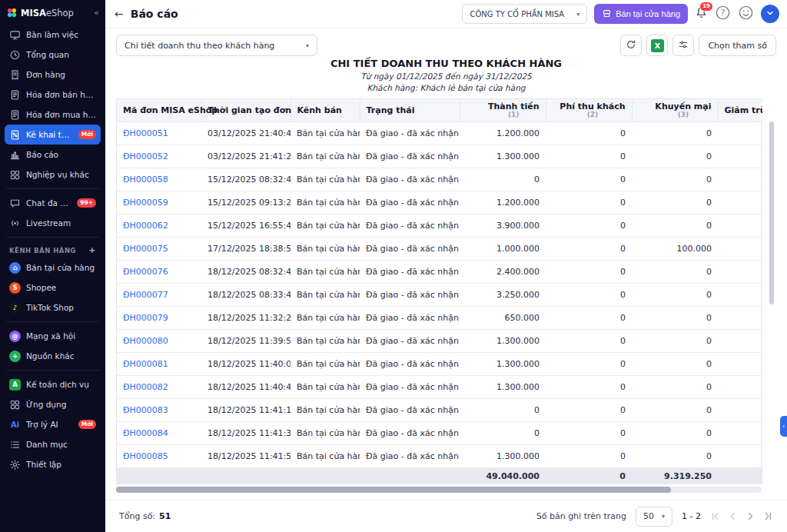 The width and height of the screenshot is (787, 532). What do you see at coordinates (52, 308) in the screenshot?
I see `sidebar-item-tiktok-shop-channel: ♪TikTok Shop` at bounding box center [52, 308].